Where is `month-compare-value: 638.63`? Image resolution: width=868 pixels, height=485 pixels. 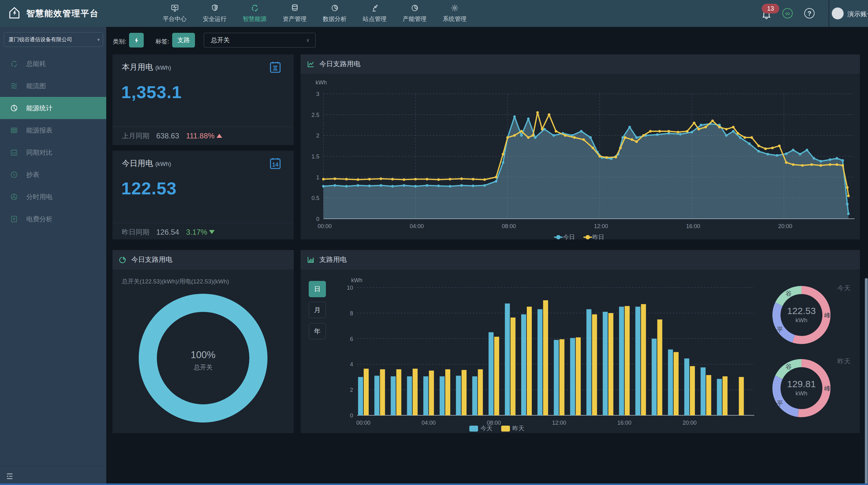
month-compare-value: 638.63 is located at coordinates (168, 136).